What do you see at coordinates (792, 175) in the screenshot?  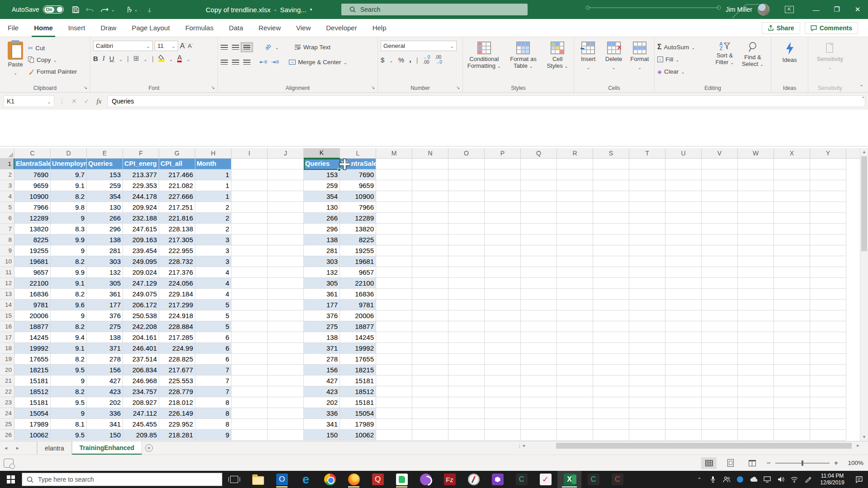 I see `cell-X2` at bounding box center [792, 175].